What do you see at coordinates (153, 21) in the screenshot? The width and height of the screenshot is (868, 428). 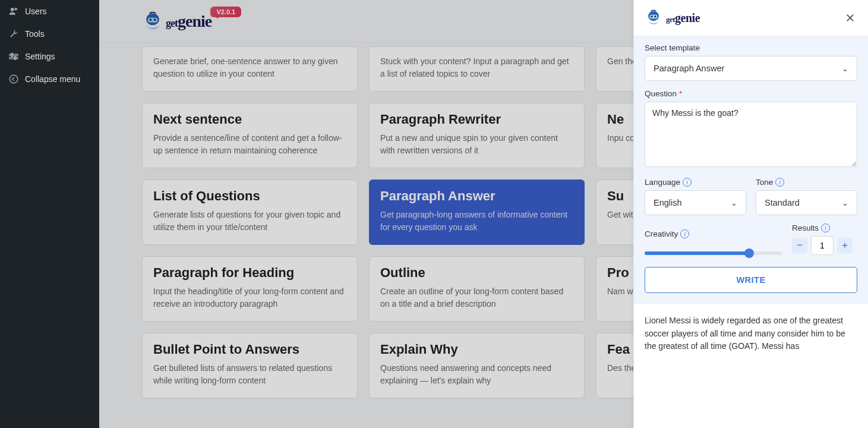 I see `genie-mascot-icon` at bounding box center [153, 21].